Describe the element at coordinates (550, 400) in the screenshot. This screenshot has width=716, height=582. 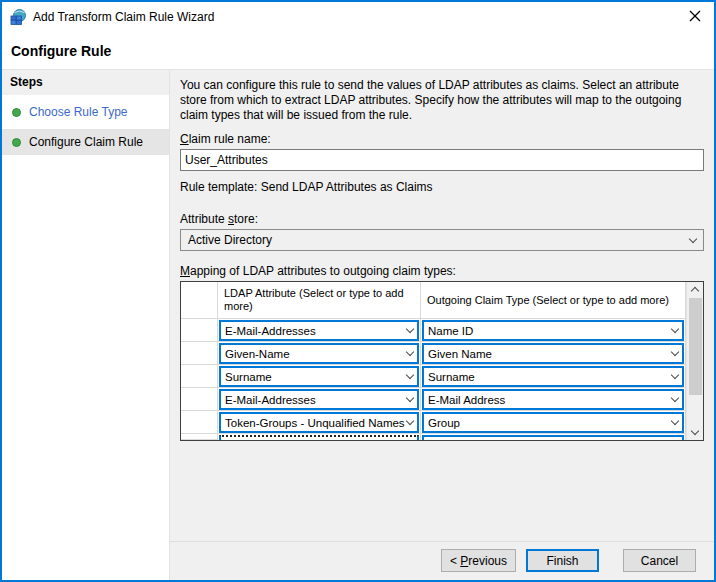
I see `outgoing-claim-value: E-Mail Address` at that location.